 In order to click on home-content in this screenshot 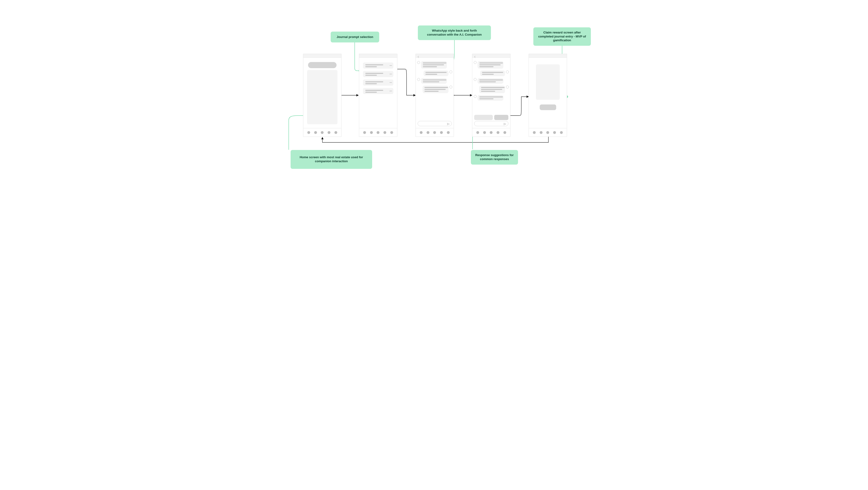, I will do `click(322, 93)`.